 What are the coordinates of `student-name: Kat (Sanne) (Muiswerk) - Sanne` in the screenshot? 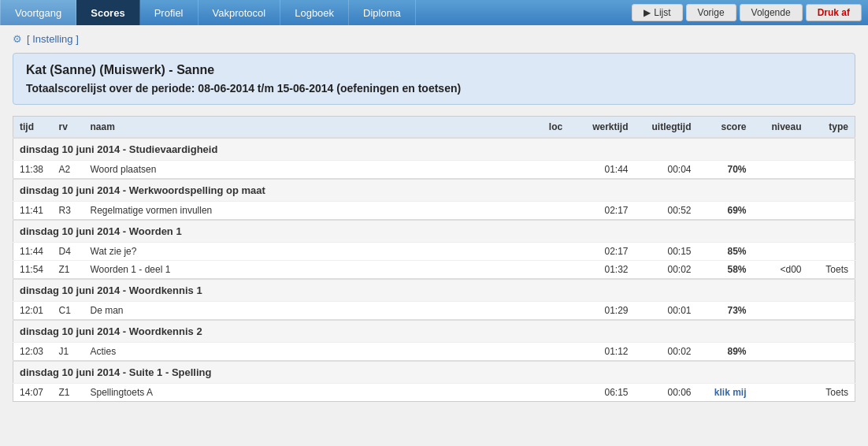 It's located at (434, 70).